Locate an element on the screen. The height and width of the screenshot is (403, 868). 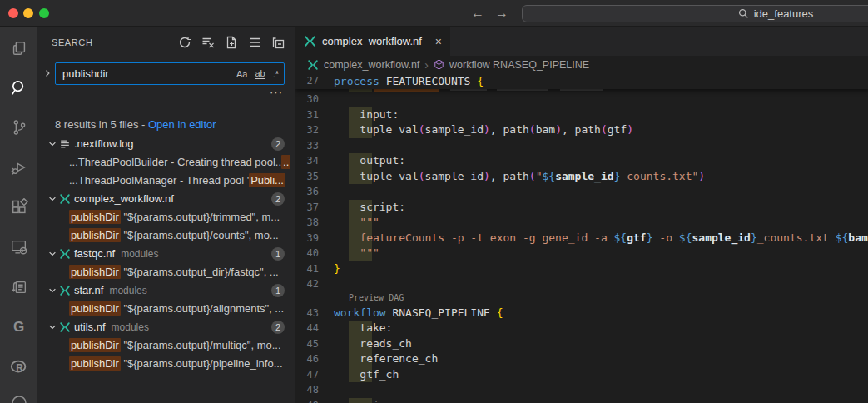
search-result-match-row: publishDir "${params.output}/alignments"… is located at coordinates (166, 309).